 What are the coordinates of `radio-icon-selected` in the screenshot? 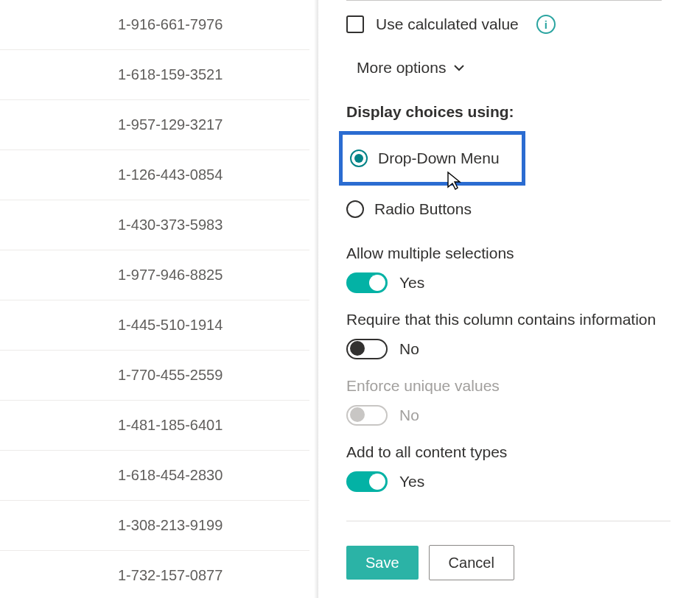 It's located at (359, 158).